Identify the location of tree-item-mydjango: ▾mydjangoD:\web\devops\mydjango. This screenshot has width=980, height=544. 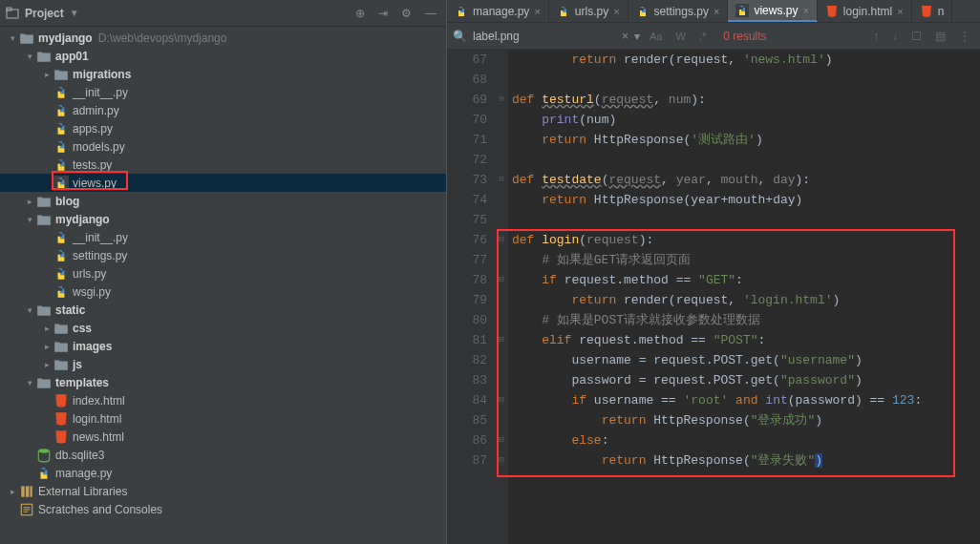
(224, 38).